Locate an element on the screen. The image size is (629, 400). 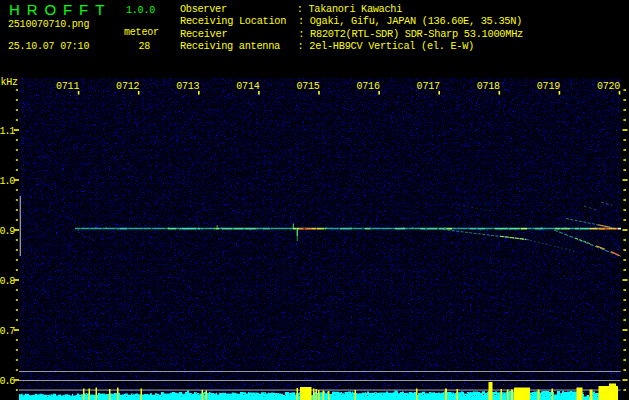
svg-text: 0.6 is located at coordinates (8, 382).